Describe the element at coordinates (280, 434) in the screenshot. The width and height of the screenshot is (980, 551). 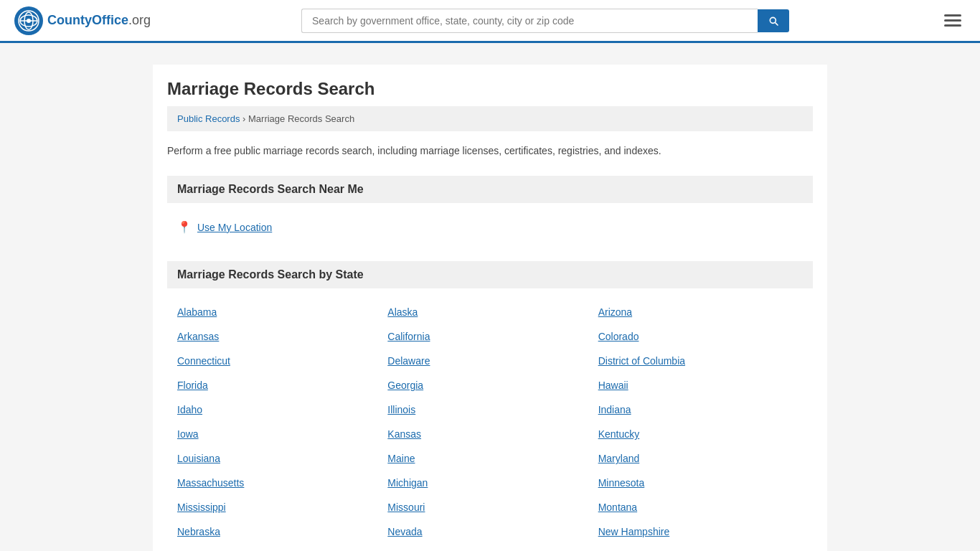
I see `list-item: Iowa` at that location.